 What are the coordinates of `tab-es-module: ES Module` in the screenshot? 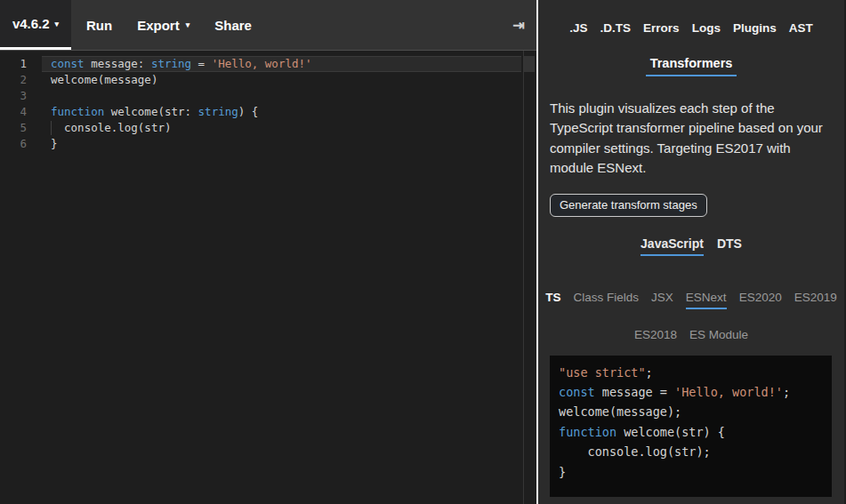 It's located at (719, 334).